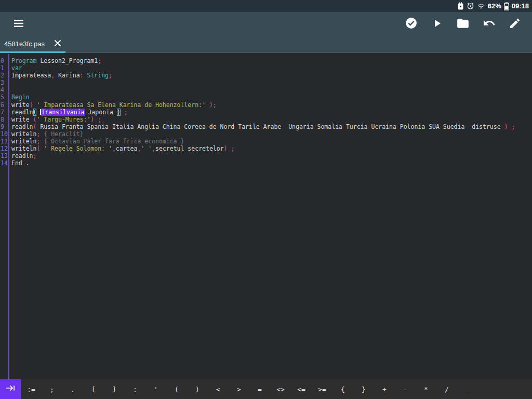  Describe the element at coordinates (426, 390) in the screenshot. I see `symbol-key: *` at that location.